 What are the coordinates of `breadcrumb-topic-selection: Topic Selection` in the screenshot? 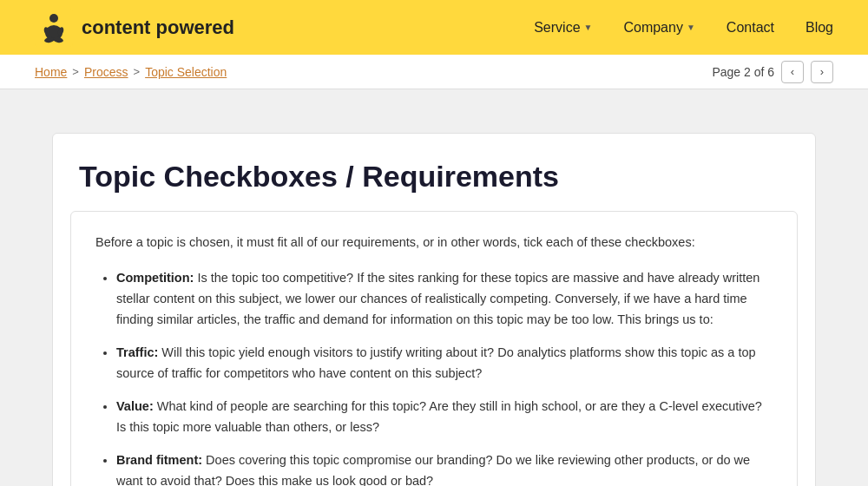 It's located at (186, 72).